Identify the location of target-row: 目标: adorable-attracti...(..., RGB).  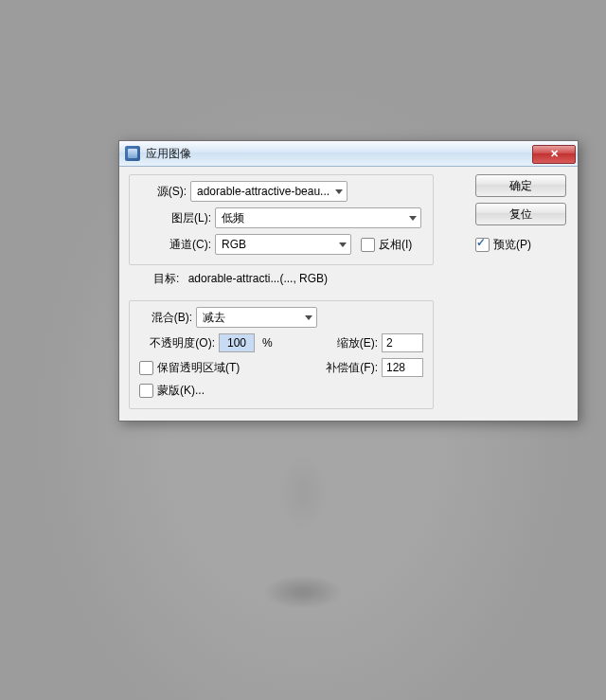
(361, 278).